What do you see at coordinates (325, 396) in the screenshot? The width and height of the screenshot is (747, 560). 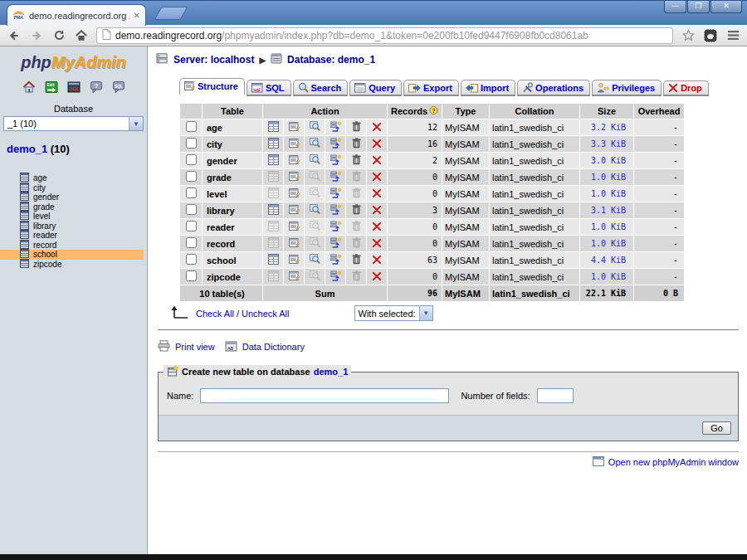 I see `table-name-input` at bounding box center [325, 396].